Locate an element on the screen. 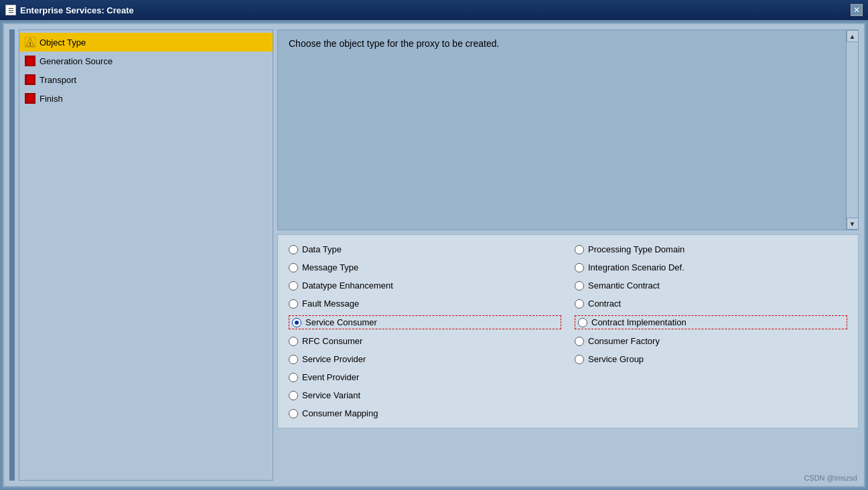 Image resolution: width=868 pixels, height=490 pixels. radio-item-service-provider: Service Provider is located at coordinates (425, 359).